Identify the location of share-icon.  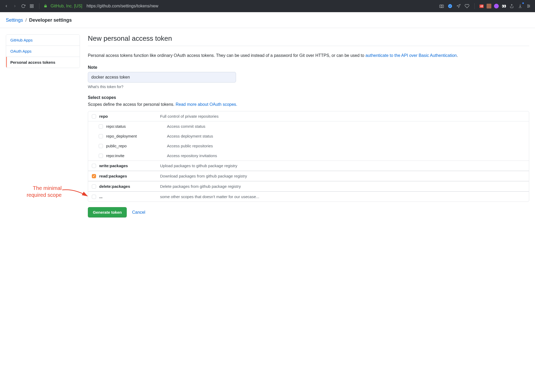
(512, 6).